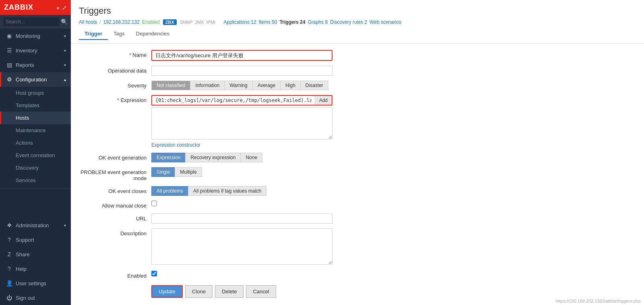 The image size is (644, 305). Describe the element at coordinates (151, 22) in the screenshot. I see `status-badge: Enabled` at that location.